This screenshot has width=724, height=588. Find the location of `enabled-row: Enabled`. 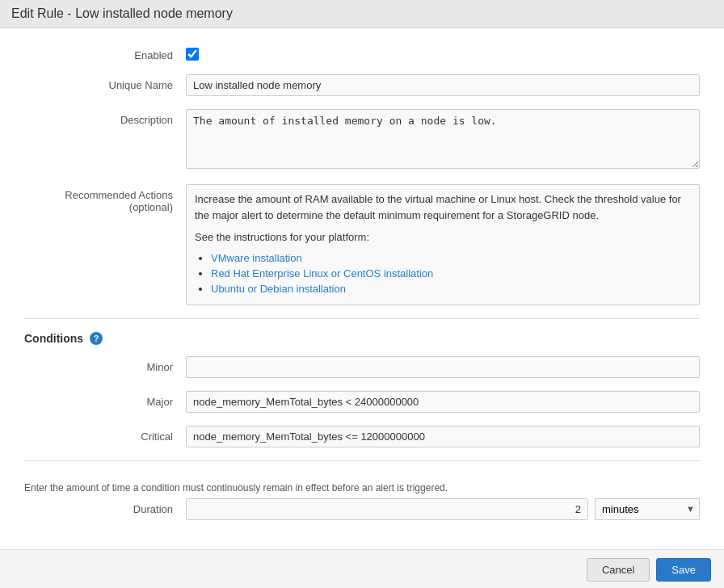

enabled-row: Enabled is located at coordinates (362, 53).